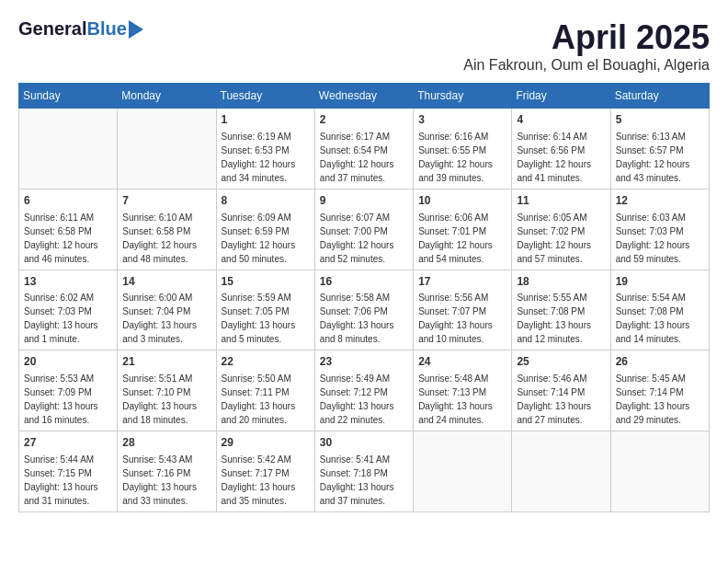 This screenshot has height=563, width=728. I want to click on calendar-cell: 6Sunrise: 6:11 AMSunset: 6:58 PMDaylight…, so click(68, 229).